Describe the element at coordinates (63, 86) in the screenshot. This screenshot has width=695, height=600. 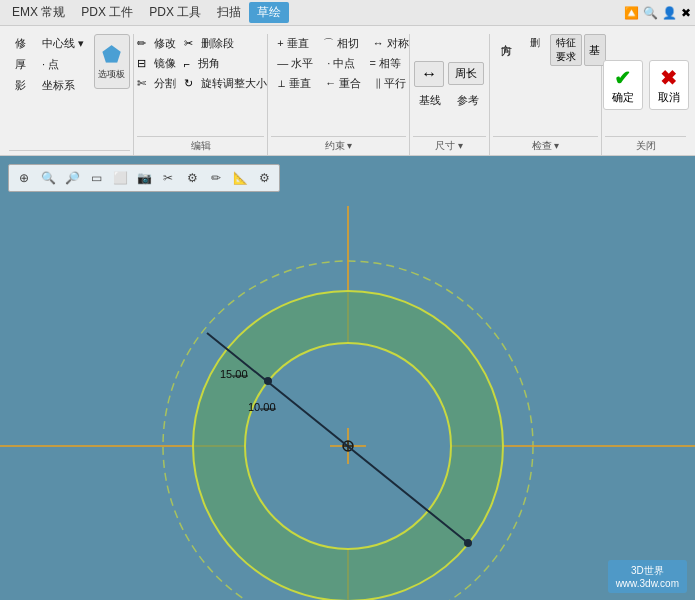
I see `tool-coord: 坐标系` at that location.